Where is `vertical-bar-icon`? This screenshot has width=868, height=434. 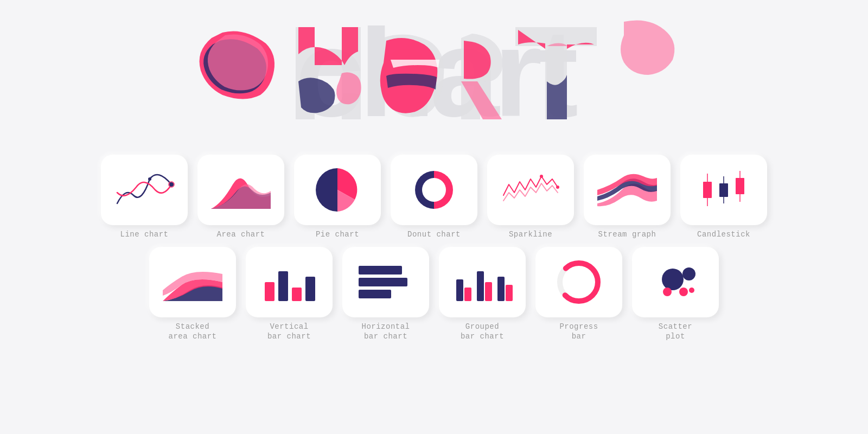 vertical-bar-icon is located at coordinates (289, 282).